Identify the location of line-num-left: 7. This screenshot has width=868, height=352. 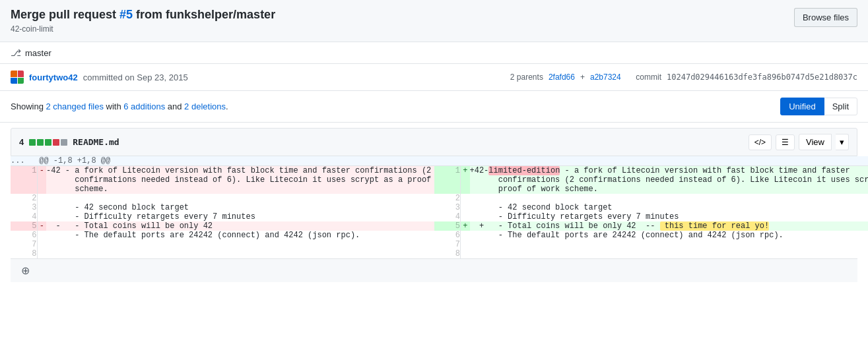
(24, 245).